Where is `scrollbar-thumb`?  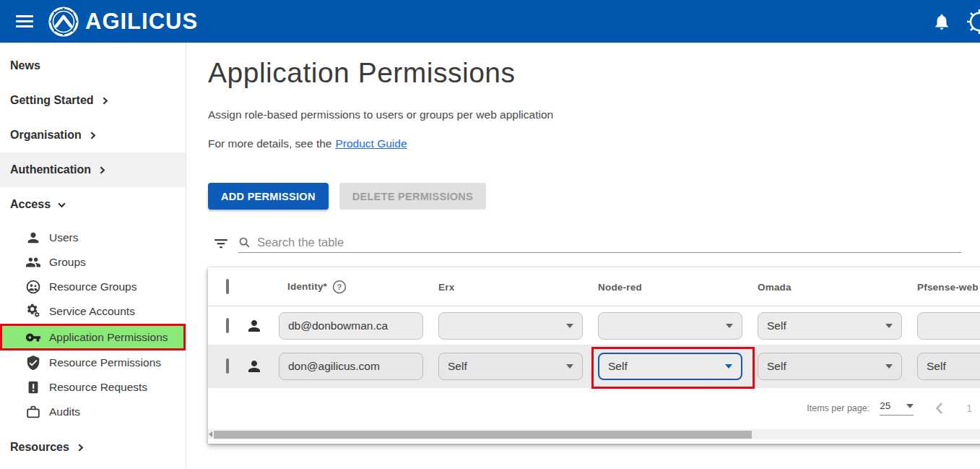
scrollbar-thumb is located at coordinates (482, 435).